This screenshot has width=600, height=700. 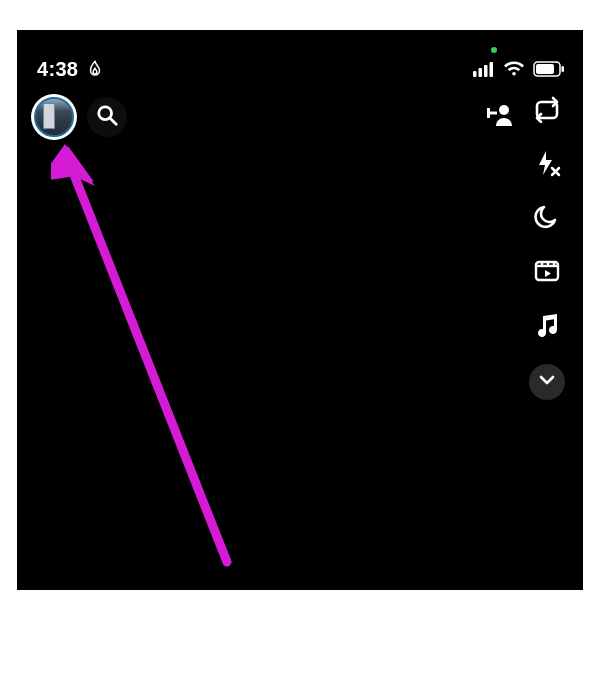 I want to click on night-mode-icon, so click(x=547, y=219).